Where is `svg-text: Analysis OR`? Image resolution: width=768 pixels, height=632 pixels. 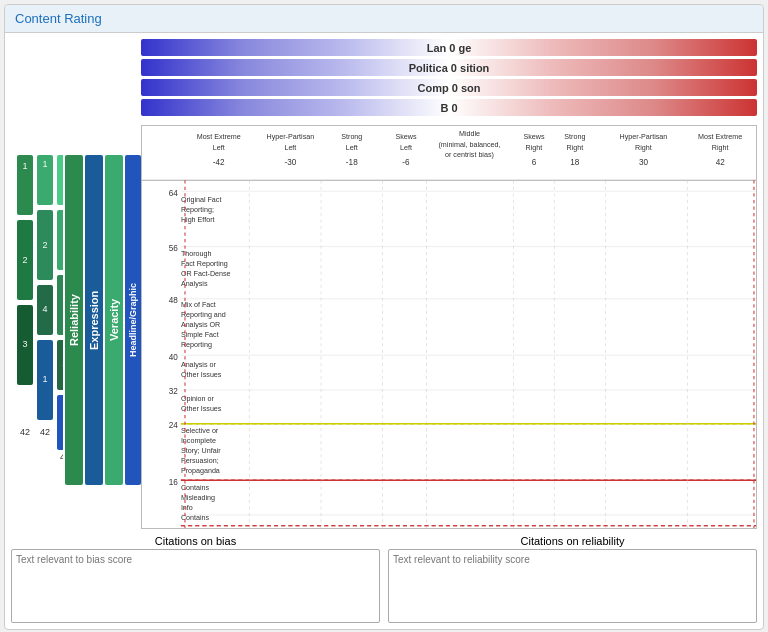
svg-text: Analysis OR is located at coordinates (200, 324).